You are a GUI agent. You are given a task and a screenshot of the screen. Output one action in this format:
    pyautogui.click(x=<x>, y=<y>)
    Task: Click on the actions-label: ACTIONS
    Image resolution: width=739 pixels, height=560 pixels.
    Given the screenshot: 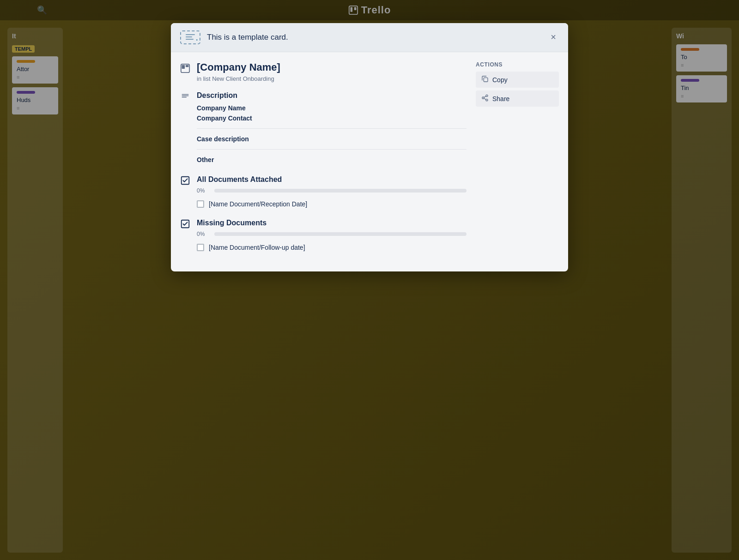 What is the action you would take?
    pyautogui.click(x=517, y=65)
    